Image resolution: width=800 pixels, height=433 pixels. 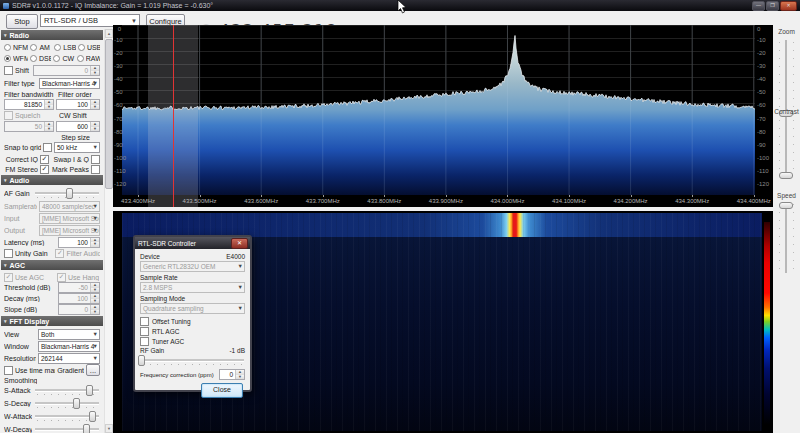 I want to click on scroll-down-icon: ▼, so click(x=109, y=428).